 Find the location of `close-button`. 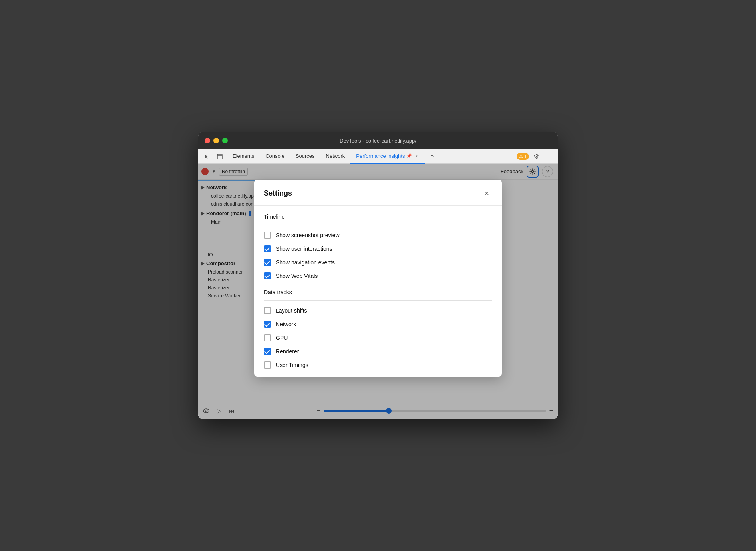

close-button is located at coordinates (207, 141).